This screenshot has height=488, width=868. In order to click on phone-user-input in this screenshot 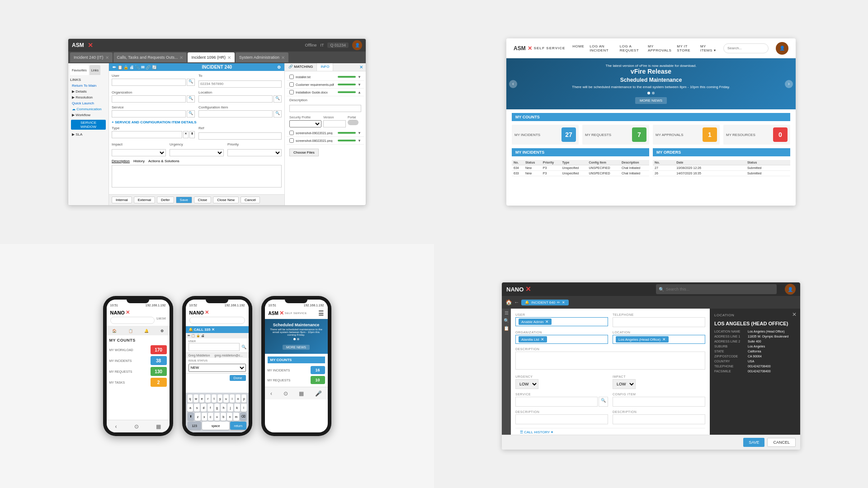, I will do `click(214, 347)`.